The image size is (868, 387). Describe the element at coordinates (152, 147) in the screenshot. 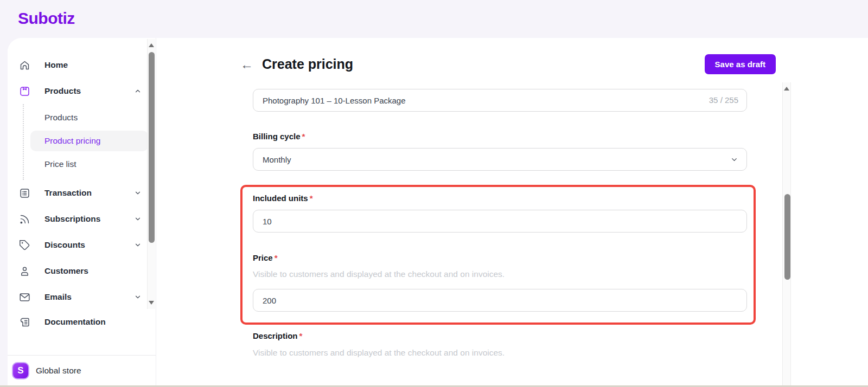

I see `sidebar-scrollbar-thumb` at that location.